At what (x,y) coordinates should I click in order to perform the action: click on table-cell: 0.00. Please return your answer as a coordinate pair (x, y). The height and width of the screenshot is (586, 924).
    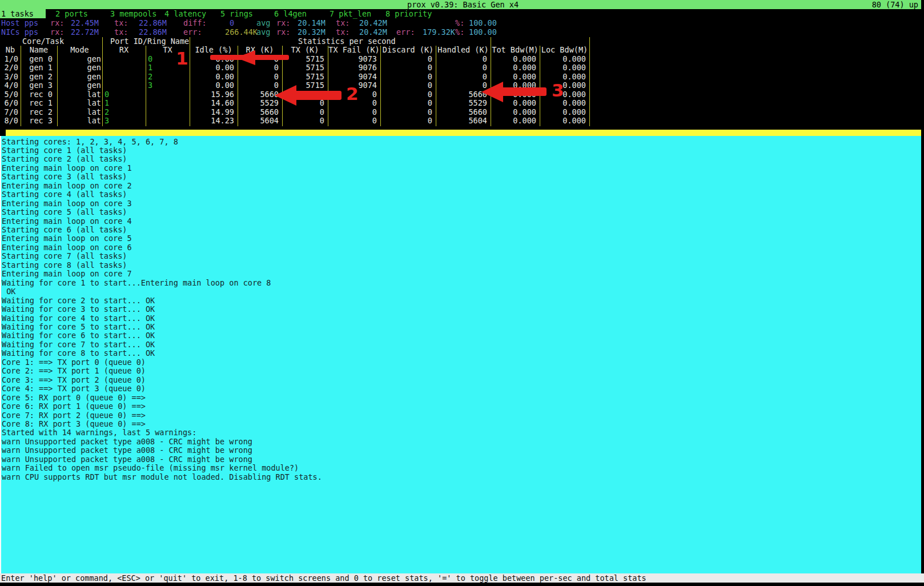
    Looking at the image, I should click on (214, 77).